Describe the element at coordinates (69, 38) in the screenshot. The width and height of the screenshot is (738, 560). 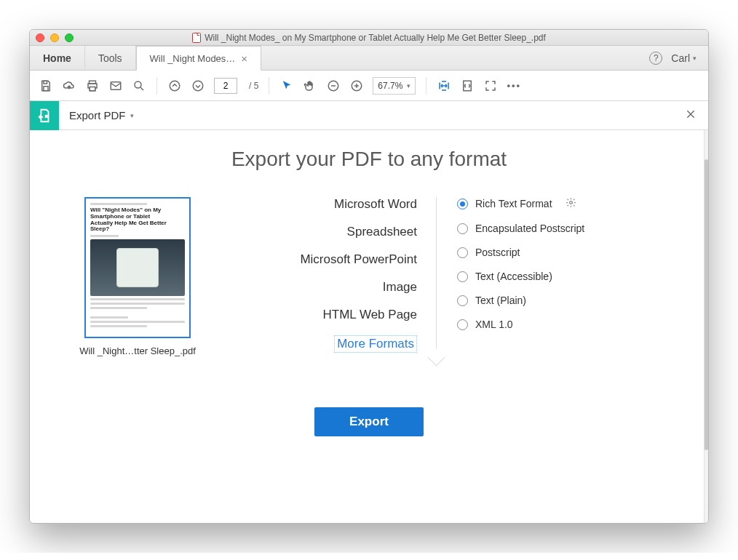
I see `maximize-window-button` at that location.